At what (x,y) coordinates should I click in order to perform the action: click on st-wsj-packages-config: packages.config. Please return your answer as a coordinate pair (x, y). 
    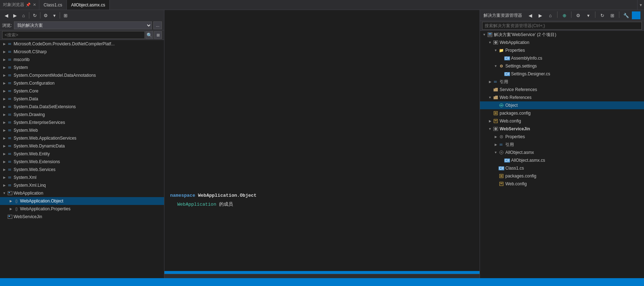
    Looking at the image, I should click on (562, 176).